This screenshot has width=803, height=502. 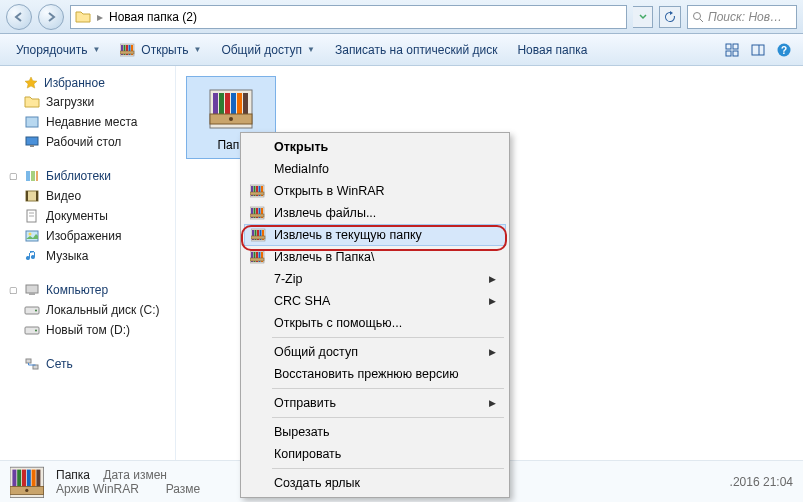 What do you see at coordinates (58, 50) in the screenshot?
I see `organize-button: Упорядочить▼` at bounding box center [58, 50].